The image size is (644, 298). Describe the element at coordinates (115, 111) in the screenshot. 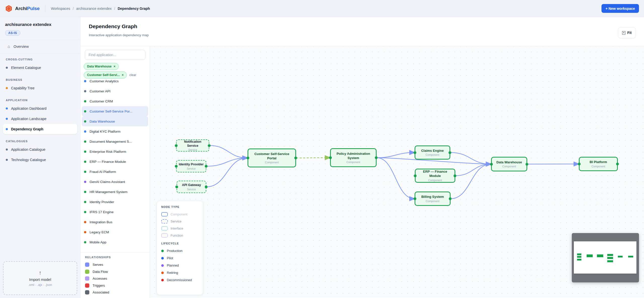

I see `application-list-item: Customer Self-Service Por...` at that location.